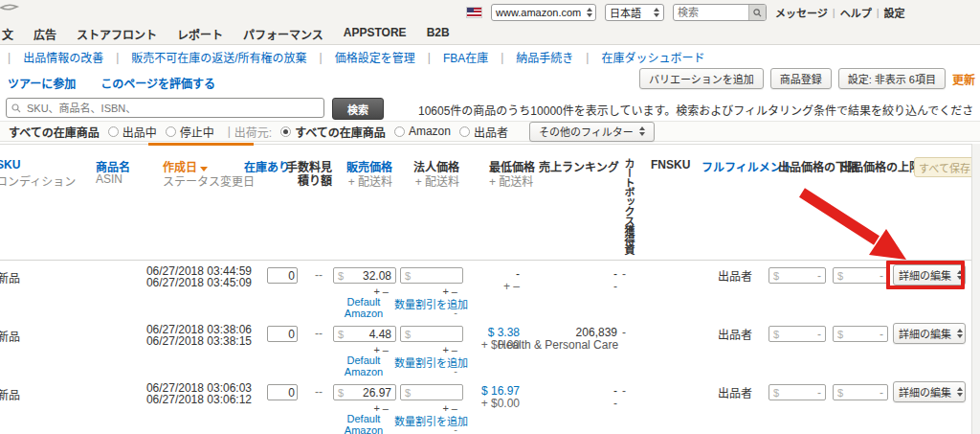 This screenshot has width=980, height=434. Describe the element at coordinates (209, 180) in the screenshot. I see `col-status-changed: ステータス変更日` at that location.